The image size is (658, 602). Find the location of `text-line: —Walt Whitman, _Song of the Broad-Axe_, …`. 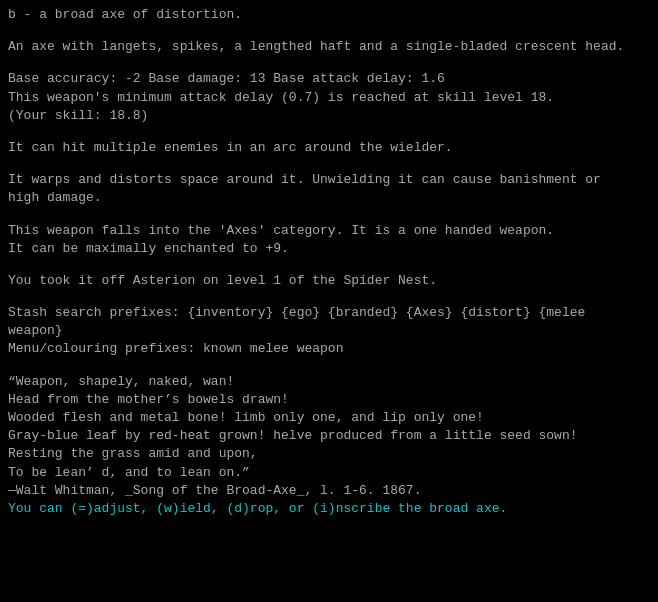

text-line: —Walt Whitman, _Song of the Broad-Axe_, … is located at coordinates (329, 491).